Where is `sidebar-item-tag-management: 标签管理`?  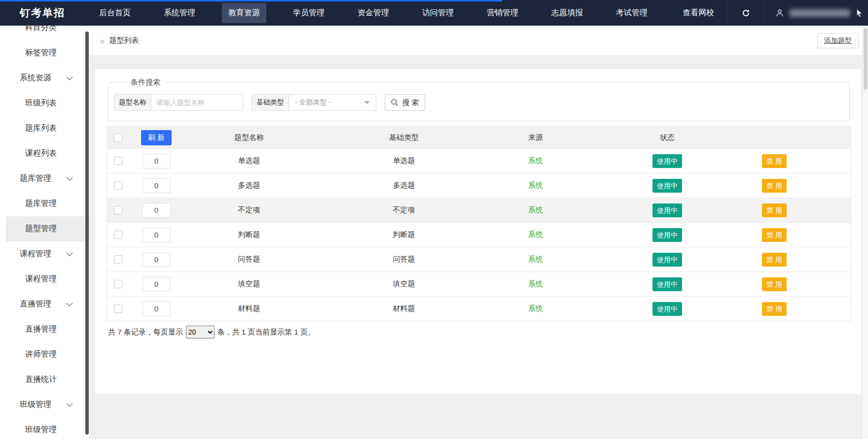 sidebar-item-tag-management: 标签管理 is located at coordinates (47, 53).